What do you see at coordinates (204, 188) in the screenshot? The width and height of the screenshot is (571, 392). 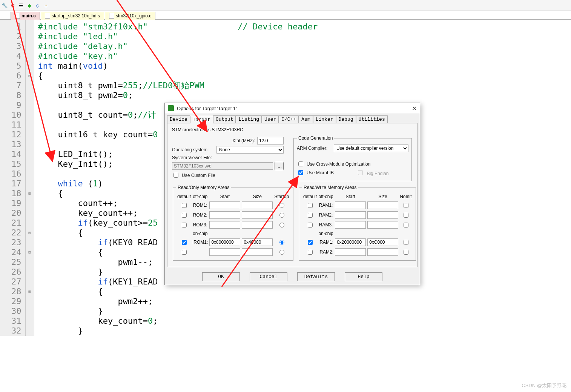 I see `ro-legend: Read/Only Memory Areas` at bounding box center [204, 188].